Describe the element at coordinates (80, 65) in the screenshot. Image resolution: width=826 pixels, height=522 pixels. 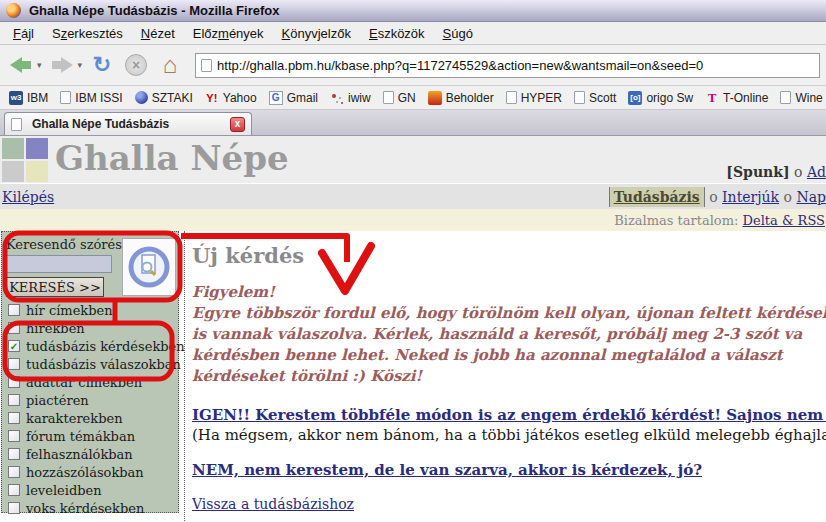
I see `forward-dropdown-icon: ▾` at that location.